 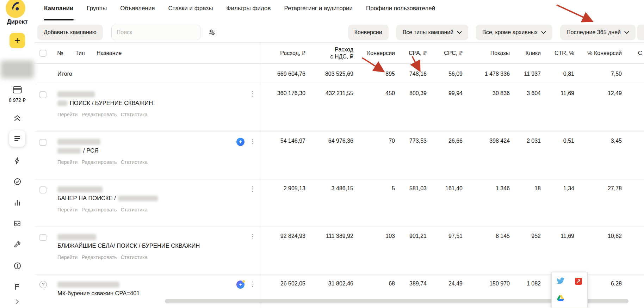 What do you see at coordinates (17, 41) in the screenshot?
I see `add-plus-button: +` at bounding box center [17, 41].